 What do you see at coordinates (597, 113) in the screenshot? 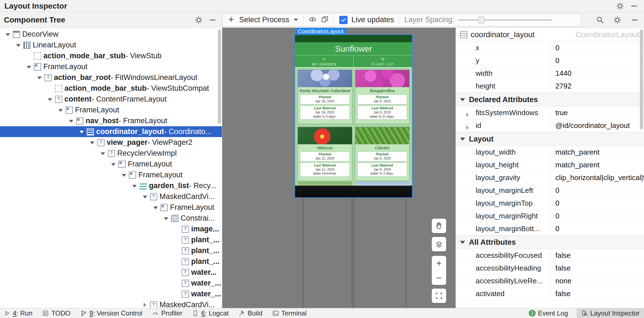
I see `attribute-value: true` at bounding box center [597, 113].